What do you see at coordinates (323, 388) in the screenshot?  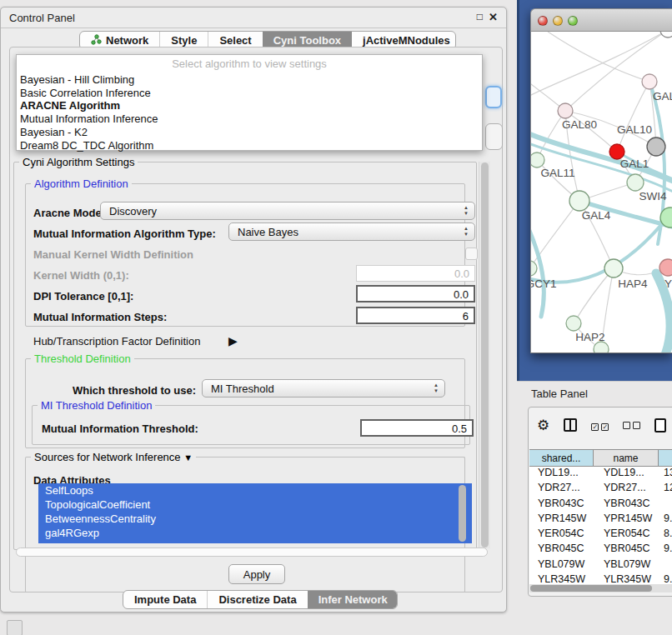 I see `which-threshold-select: MI Threshold ▲▼` at bounding box center [323, 388].